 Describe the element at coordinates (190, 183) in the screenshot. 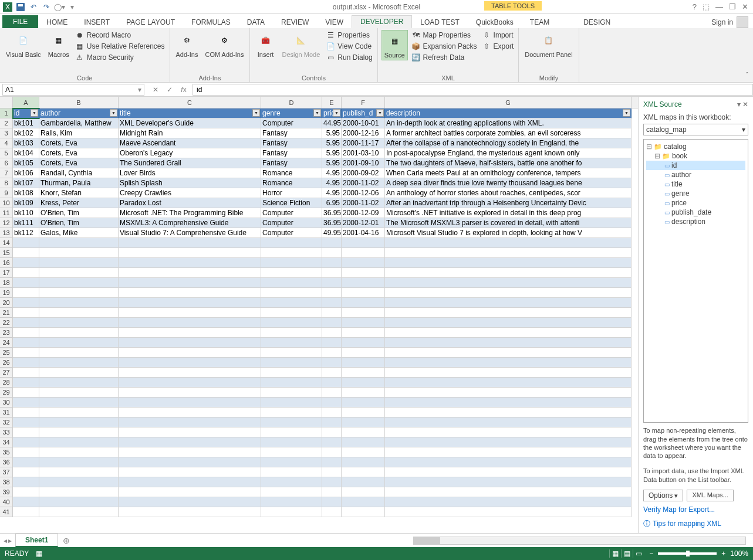

I see `cell: Splish Splash` at that location.